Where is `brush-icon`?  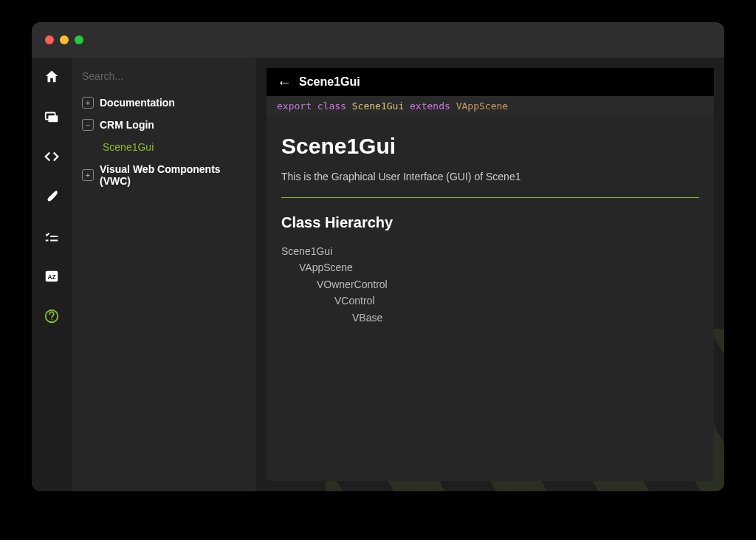 brush-icon is located at coordinates (52, 196).